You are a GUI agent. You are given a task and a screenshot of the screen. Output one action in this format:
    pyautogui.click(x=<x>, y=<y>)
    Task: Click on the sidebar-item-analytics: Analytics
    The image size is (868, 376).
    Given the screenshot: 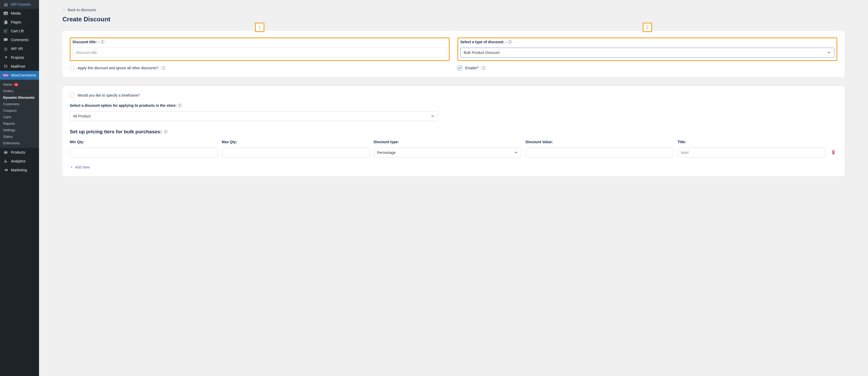 What is the action you would take?
    pyautogui.click(x=20, y=161)
    